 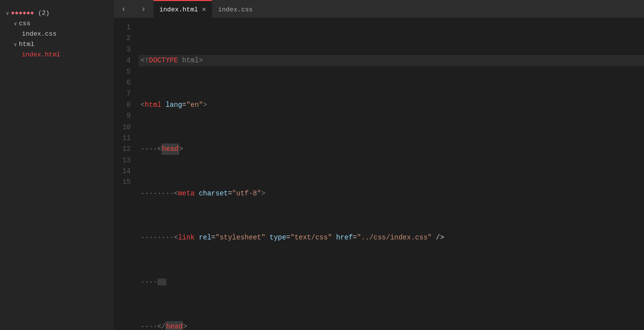 What do you see at coordinates (57, 54) in the screenshot?
I see `sidebar-item-index-html: index.html` at bounding box center [57, 54].